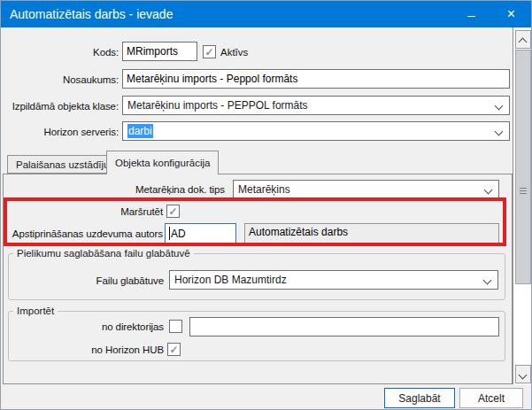 Image resolution: width=532 pixels, height=410 pixels. Describe the element at coordinates (366, 190) in the screenshot. I see `dok-tips-combobox: Metarēķins` at that location.